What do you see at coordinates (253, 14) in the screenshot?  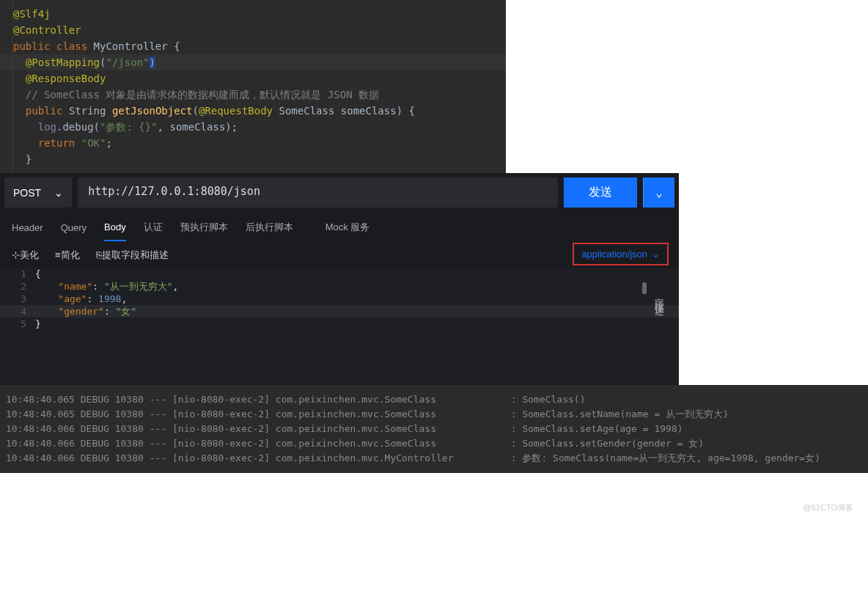 I see `code-line: @Slf4j` at bounding box center [253, 14].